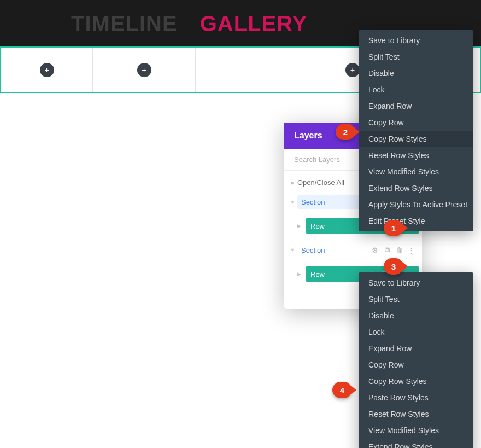 This screenshot has height=448, width=481. What do you see at coordinates (144, 70) in the screenshot?
I see `column-2: +` at bounding box center [144, 70].